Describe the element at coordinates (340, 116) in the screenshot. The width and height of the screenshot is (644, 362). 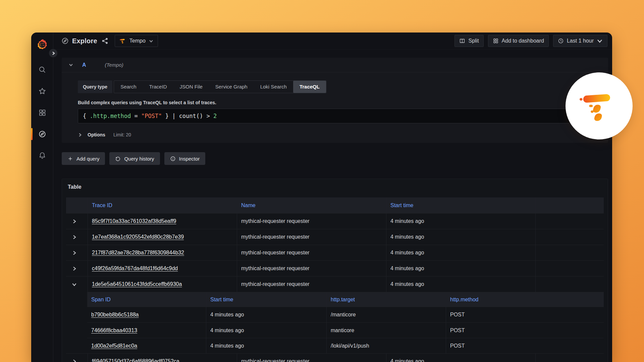
I see `traceql-query-input: { .http.method = "POST" } | count() > 2` at that location.